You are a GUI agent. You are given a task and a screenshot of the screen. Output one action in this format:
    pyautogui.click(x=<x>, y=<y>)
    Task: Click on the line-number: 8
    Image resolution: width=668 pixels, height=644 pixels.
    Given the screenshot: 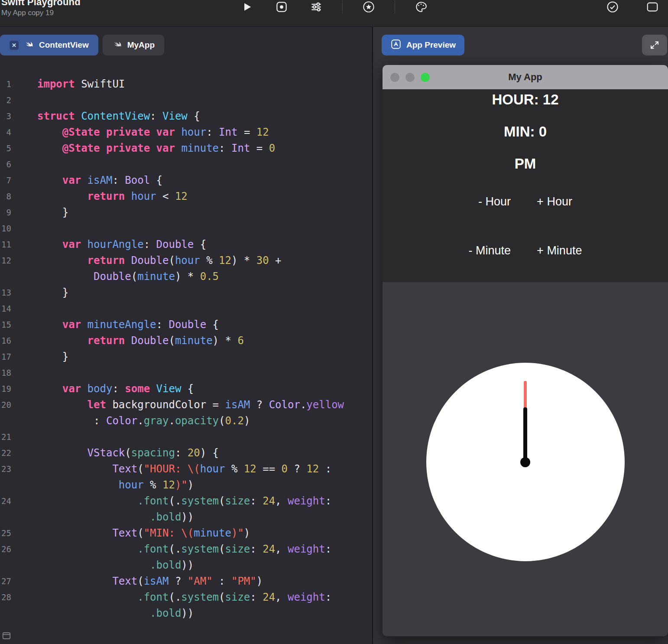 What is the action you would take?
    pyautogui.click(x=6, y=196)
    